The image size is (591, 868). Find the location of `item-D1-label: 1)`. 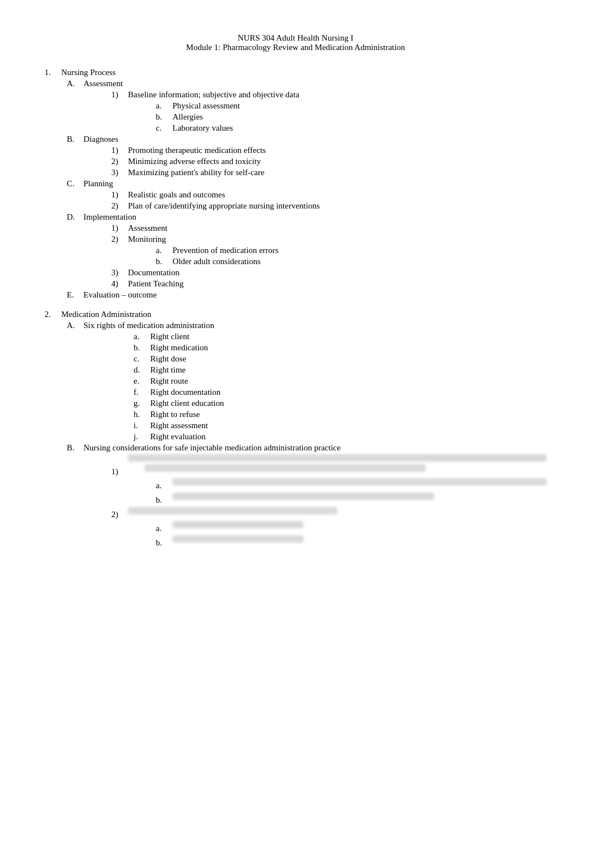

item-D1-label: 1) is located at coordinates (120, 228).